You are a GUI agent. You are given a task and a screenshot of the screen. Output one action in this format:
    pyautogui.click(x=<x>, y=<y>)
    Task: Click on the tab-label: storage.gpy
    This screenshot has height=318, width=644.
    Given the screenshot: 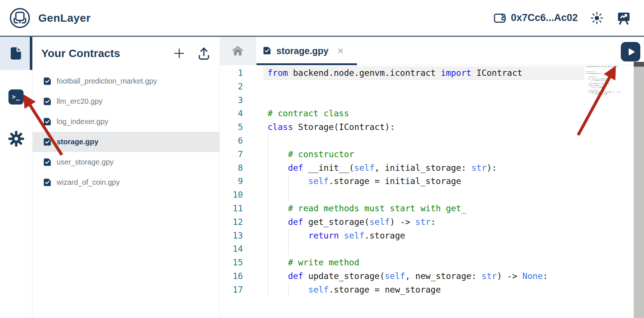 What is the action you would take?
    pyautogui.click(x=302, y=51)
    